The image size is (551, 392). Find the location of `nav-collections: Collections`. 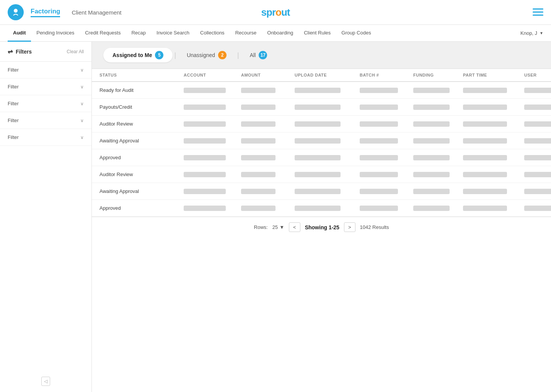

nav-collections: Collections is located at coordinates (212, 33).